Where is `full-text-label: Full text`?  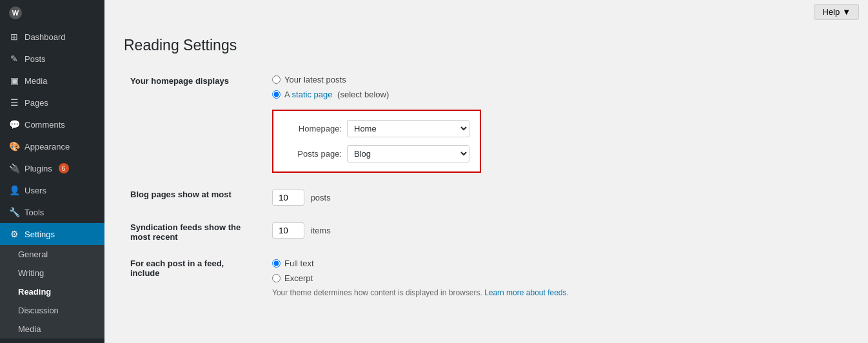 full-text-label: Full text is located at coordinates (299, 263).